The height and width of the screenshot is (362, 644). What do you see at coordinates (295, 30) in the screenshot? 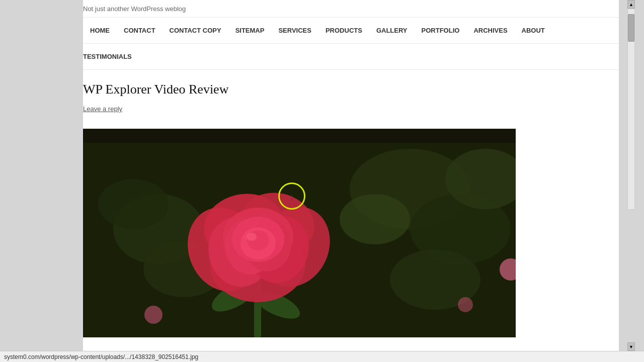
I see `nav-services: SERVICES` at bounding box center [295, 30].